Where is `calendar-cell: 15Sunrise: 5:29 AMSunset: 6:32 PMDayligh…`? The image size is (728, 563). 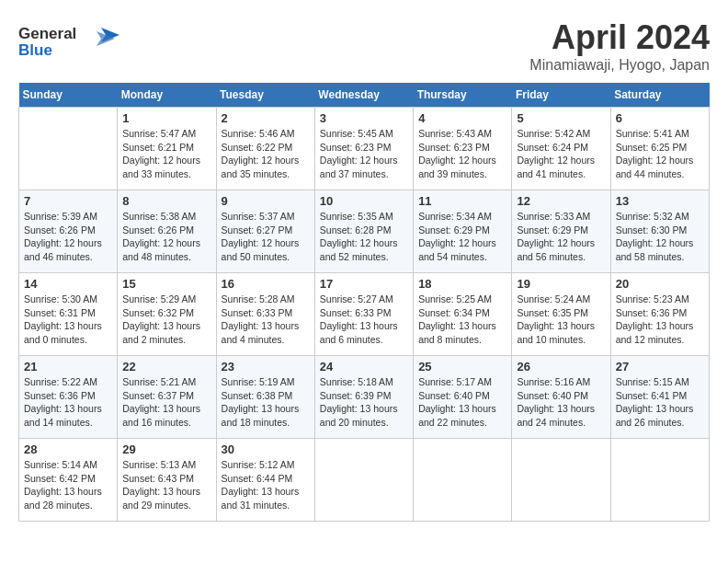 calendar-cell: 15Sunrise: 5:29 AMSunset: 6:32 PMDayligh… is located at coordinates (167, 315).